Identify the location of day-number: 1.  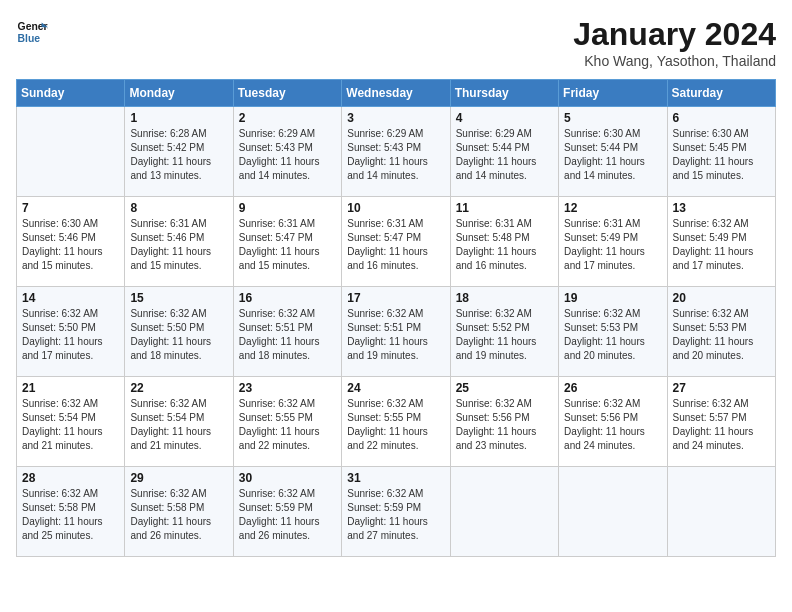
(178, 118).